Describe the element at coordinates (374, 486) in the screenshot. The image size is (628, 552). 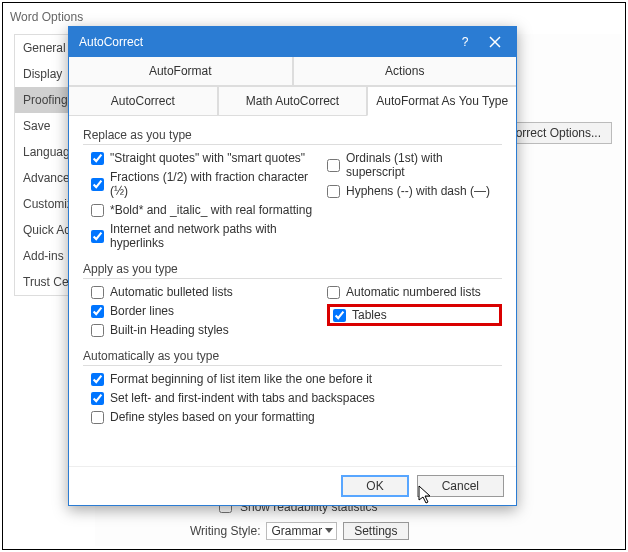
I see `ok-button: OK` at that location.